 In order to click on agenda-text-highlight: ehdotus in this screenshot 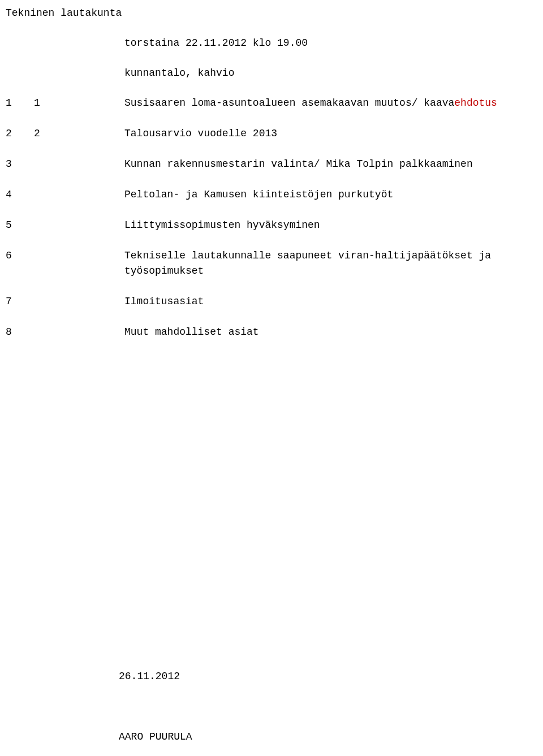, I will do `click(476, 103)`.